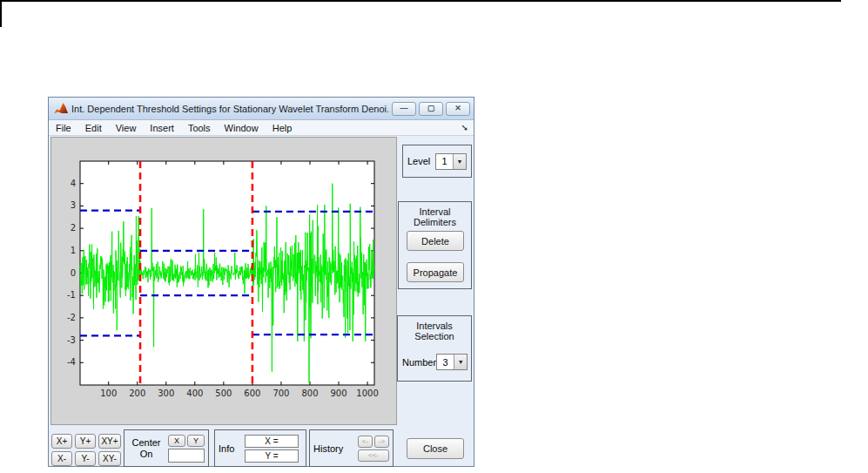 The image size is (868, 473). I want to click on number-row: Number 3 ▼, so click(434, 362).